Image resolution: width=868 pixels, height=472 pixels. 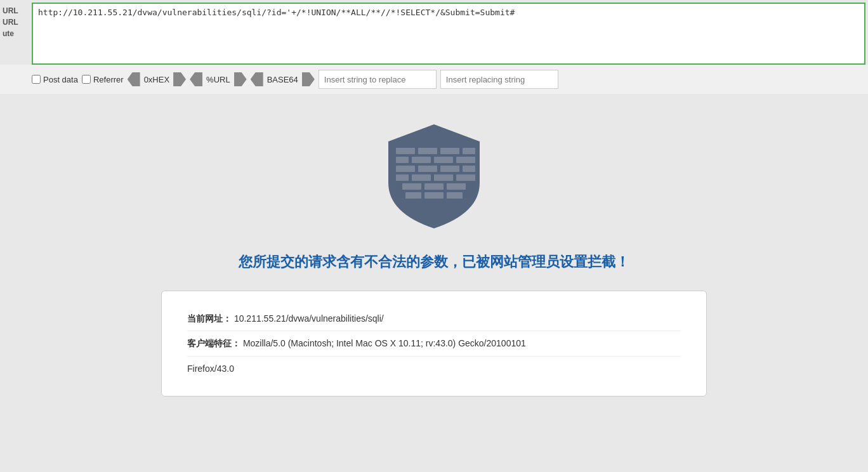 I want to click on info-ua-label: 客户端特征：, so click(x=214, y=343).